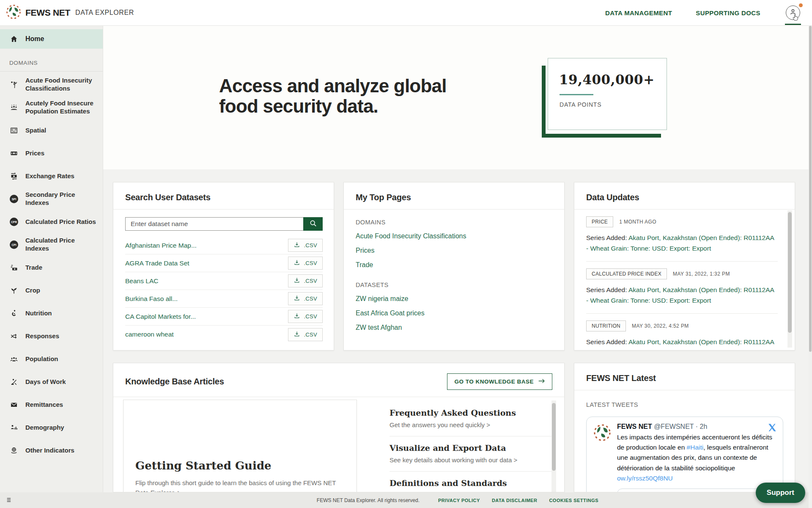 This screenshot has height=508, width=812. I want to click on top-page-link-prices: Prices, so click(454, 251).